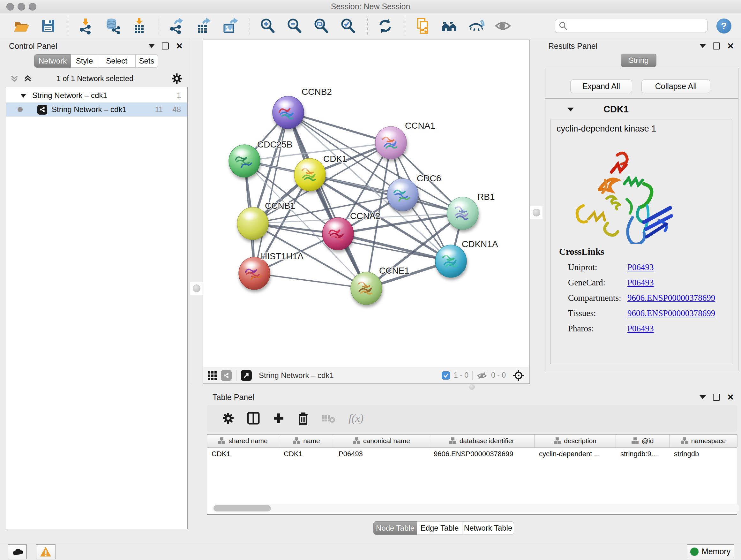 The height and width of the screenshot is (560, 741). What do you see at coordinates (176, 26) in the screenshot?
I see `export-network-button` at bounding box center [176, 26].